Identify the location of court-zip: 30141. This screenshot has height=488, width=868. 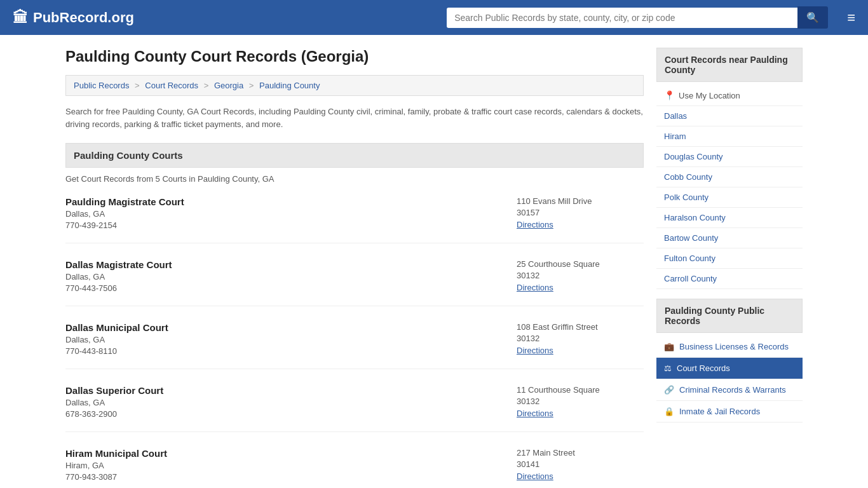
(580, 464).